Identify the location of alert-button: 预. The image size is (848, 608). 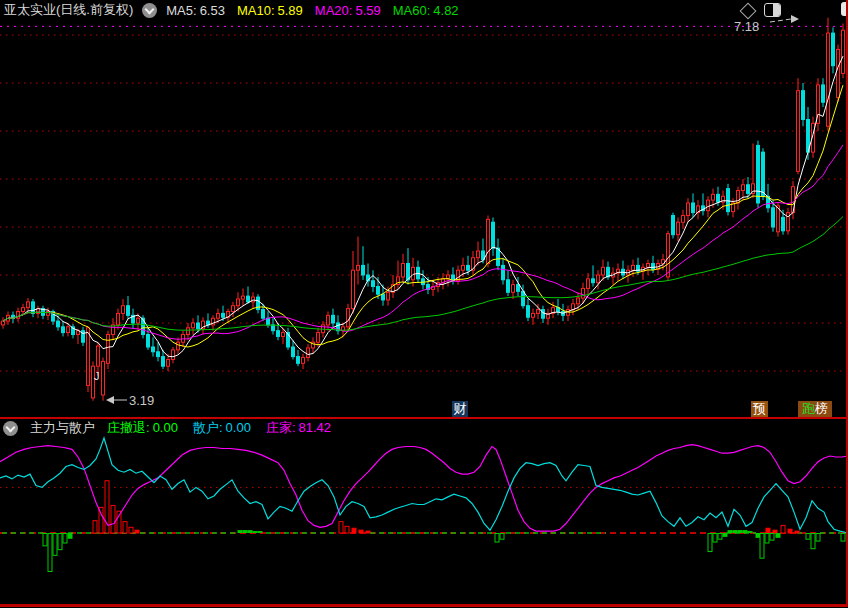
(760, 409).